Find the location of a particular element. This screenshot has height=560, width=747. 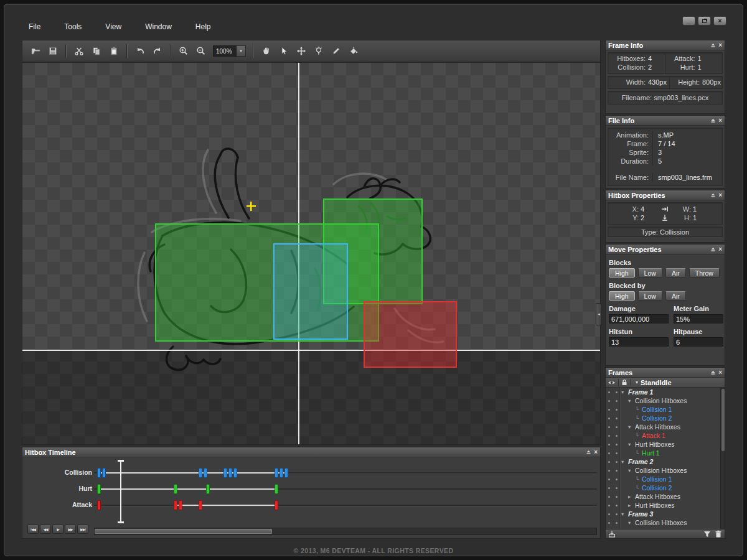

menu-tools: Tools is located at coordinates (73, 27).